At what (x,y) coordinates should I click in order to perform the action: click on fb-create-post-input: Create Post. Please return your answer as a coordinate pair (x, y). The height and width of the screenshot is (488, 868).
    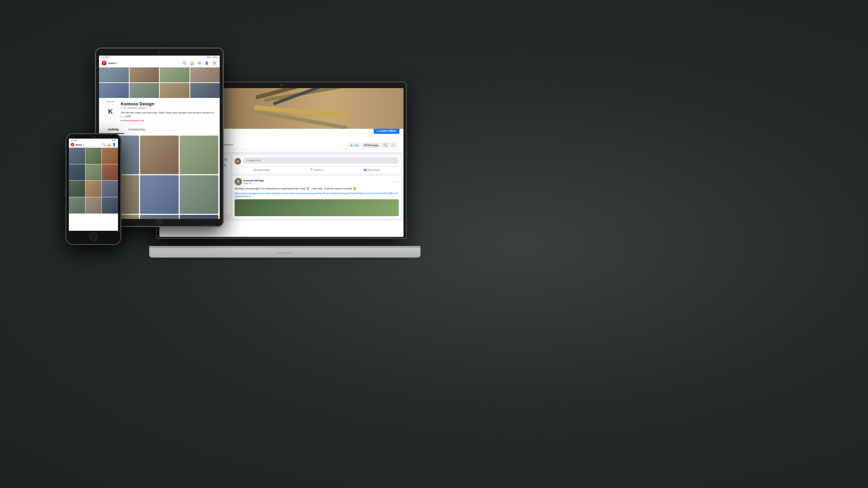
    Looking at the image, I should click on (321, 161).